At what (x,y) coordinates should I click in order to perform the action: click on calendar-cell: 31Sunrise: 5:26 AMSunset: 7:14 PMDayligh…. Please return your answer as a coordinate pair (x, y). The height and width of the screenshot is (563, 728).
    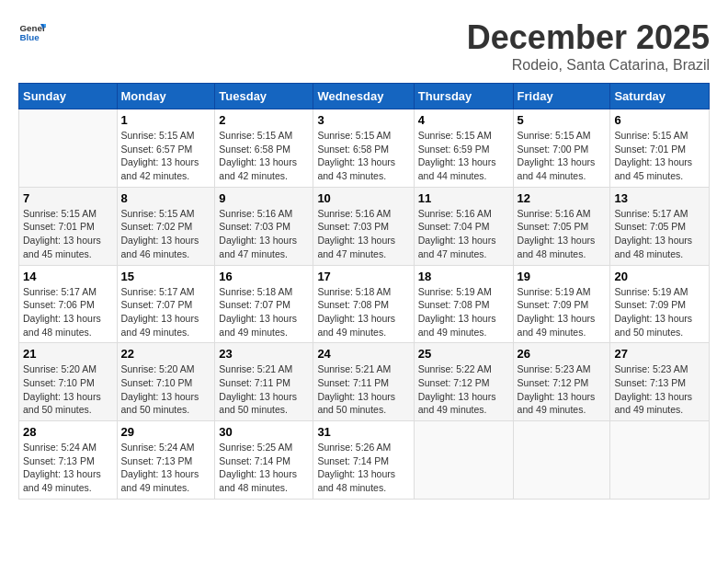
    Looking at the image, I should click on (364, 460).